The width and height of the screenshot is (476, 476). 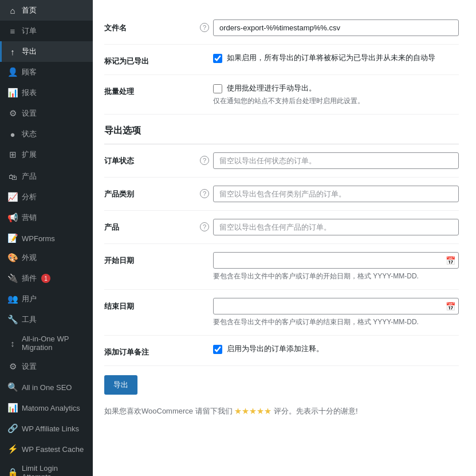 I want to click on sidebar-item-status: ● 状态, so click(x=46, y=134).